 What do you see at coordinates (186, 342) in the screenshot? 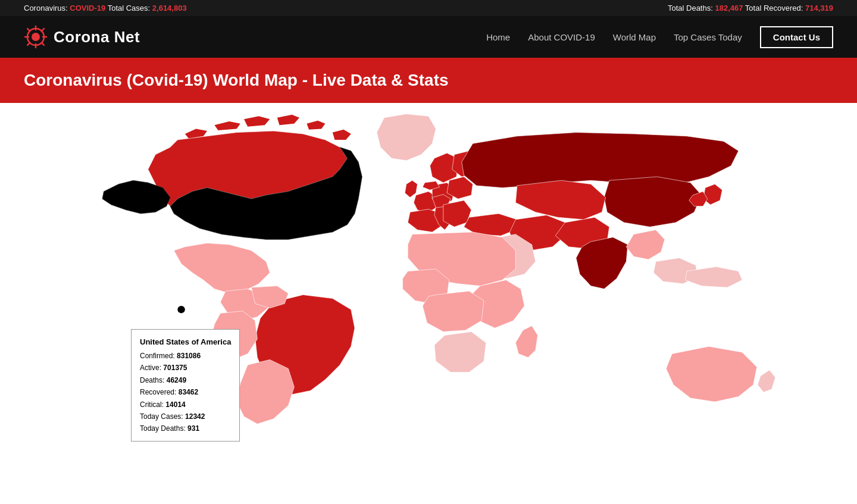
I see `tooltip-country: United States of America` at bounding box center [186, 342].